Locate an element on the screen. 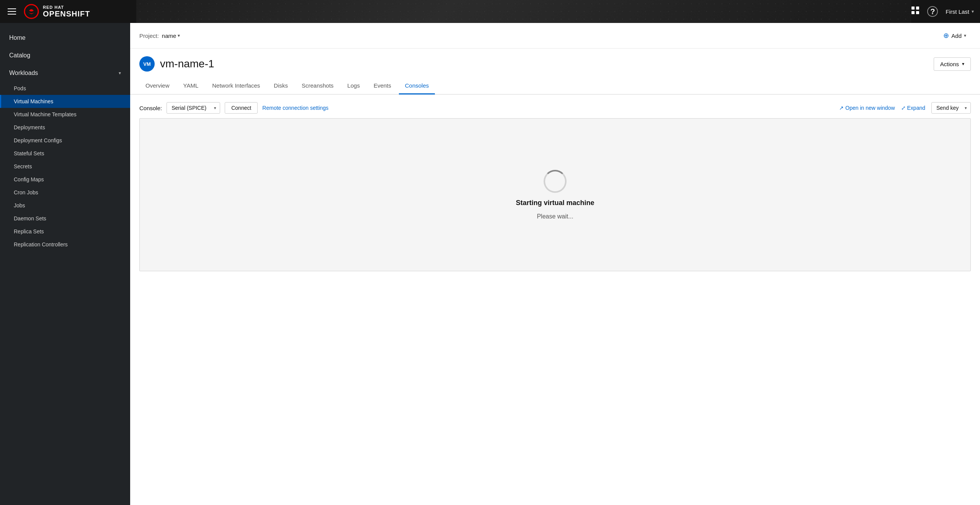 This screenshot has height=505, width=980. logo-text: RED HAT OPENSHIFT is located at coordinates (67, 11).